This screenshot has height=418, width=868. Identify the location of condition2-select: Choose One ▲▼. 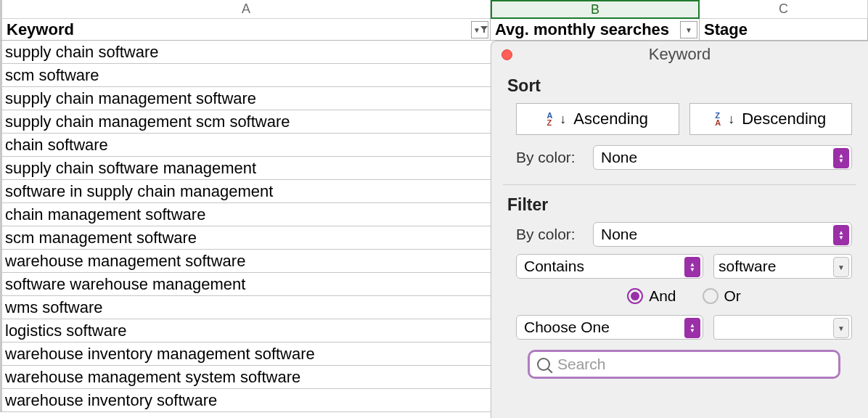
(610, 327).